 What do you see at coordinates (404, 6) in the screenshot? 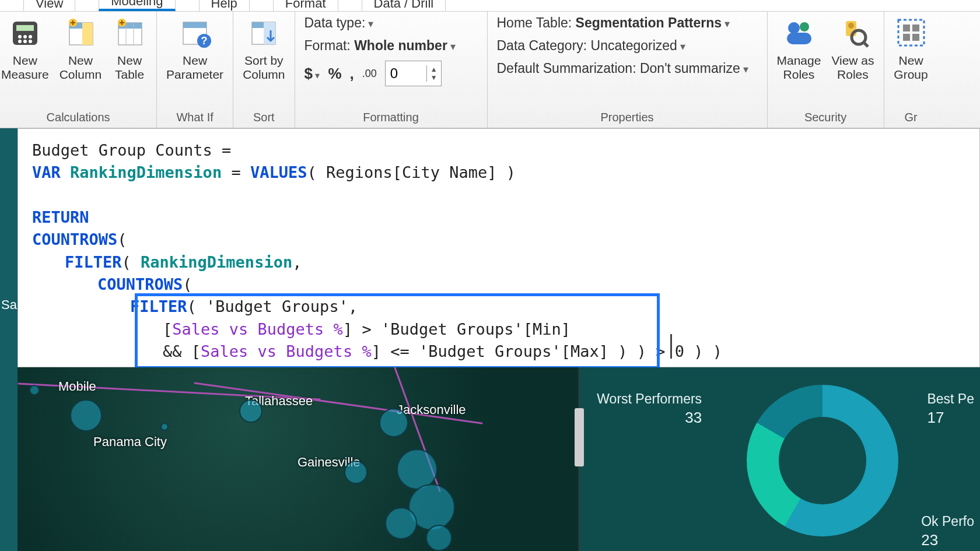
I see `tab-data-drill: Data / Drill` at bounding box center [404, 6].